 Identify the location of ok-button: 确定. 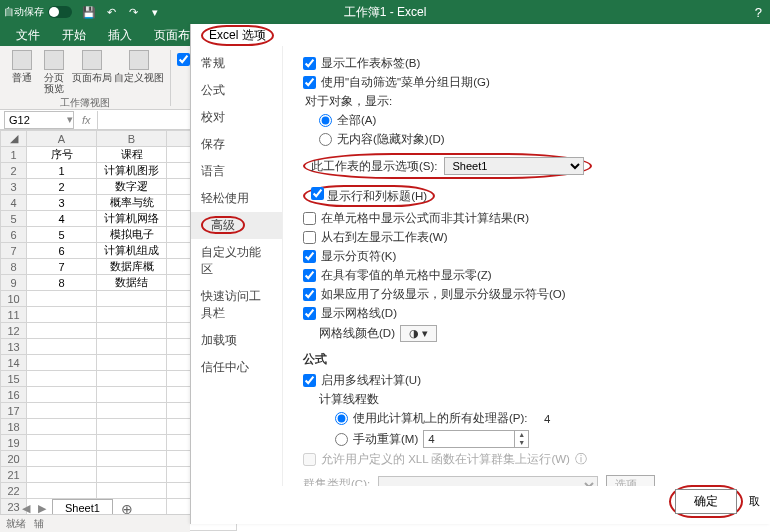
(706, 502).